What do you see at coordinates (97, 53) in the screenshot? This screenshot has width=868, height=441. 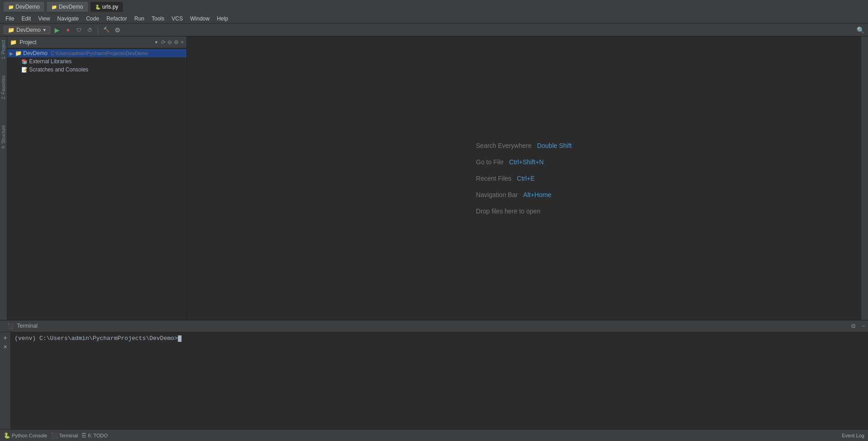 I see `tree-item-devdemo: ▶ 📁 DevDemo C:\Users\admin\PycharmProjec…` at bounding box center [97, 53].